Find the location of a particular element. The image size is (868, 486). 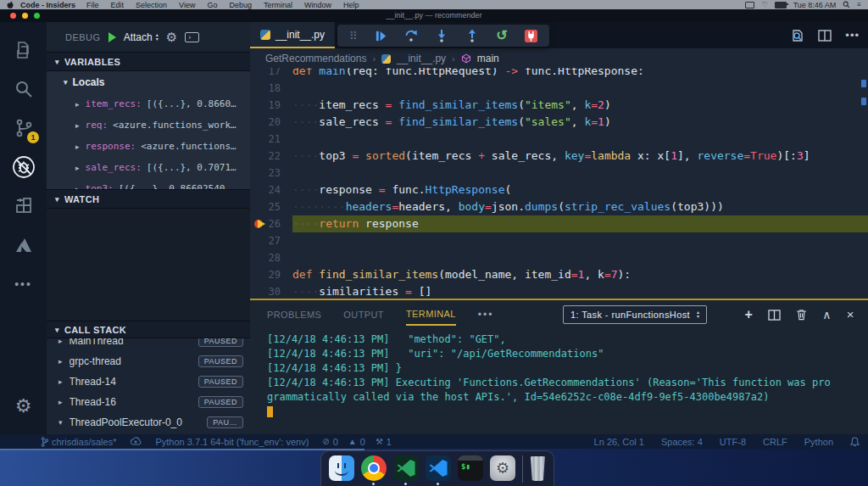

python-interpreter-item: Python 3.7.1 64-bit ('func_env': venv) is located at coordinates (232, 442).